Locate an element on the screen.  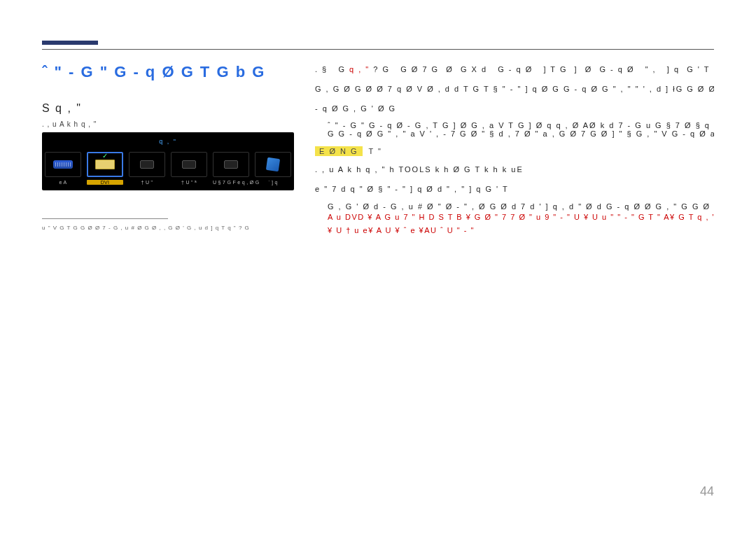
source-item-hdmi1 is located at coordinates (147, 164).